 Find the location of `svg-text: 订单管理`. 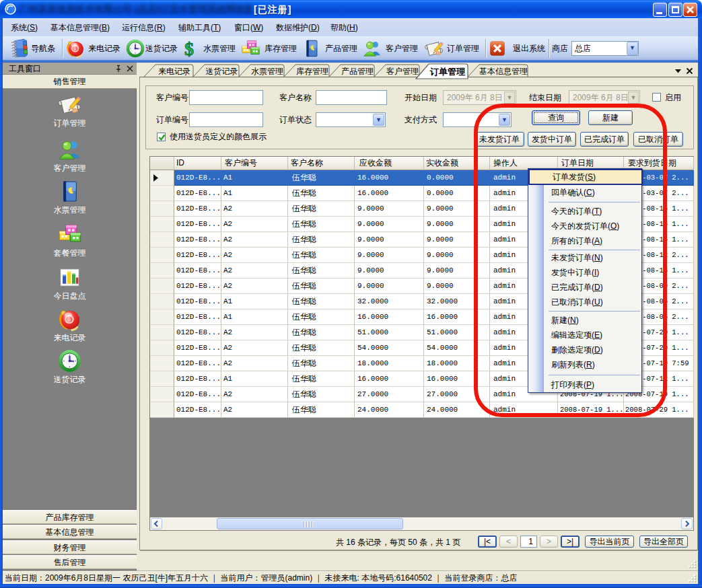

svg-text: 订单管理 is located at coordinates (448, 71).